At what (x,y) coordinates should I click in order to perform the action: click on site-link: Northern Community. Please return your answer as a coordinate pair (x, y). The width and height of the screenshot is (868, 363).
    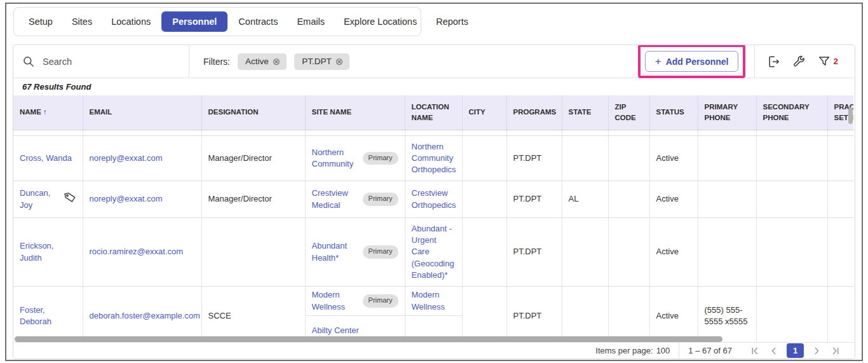
    Looking at the image, I should click on (336, 158).